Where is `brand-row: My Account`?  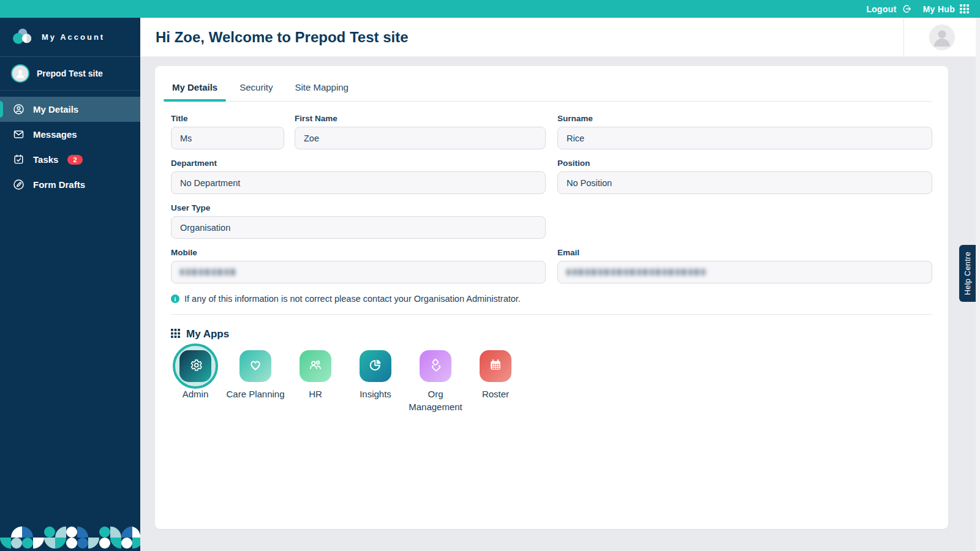 brand-row: My Account is located at coordinates (70, 37).